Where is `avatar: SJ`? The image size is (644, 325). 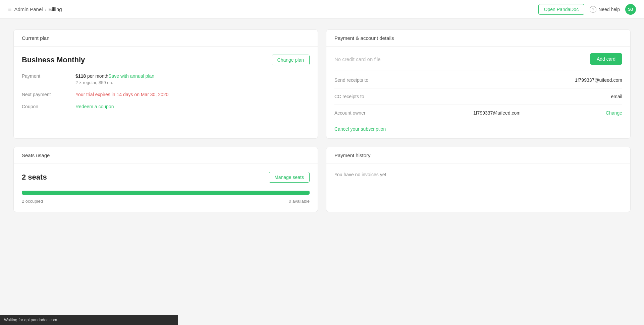 avatar: SJ is located at coordinates (631, 9).